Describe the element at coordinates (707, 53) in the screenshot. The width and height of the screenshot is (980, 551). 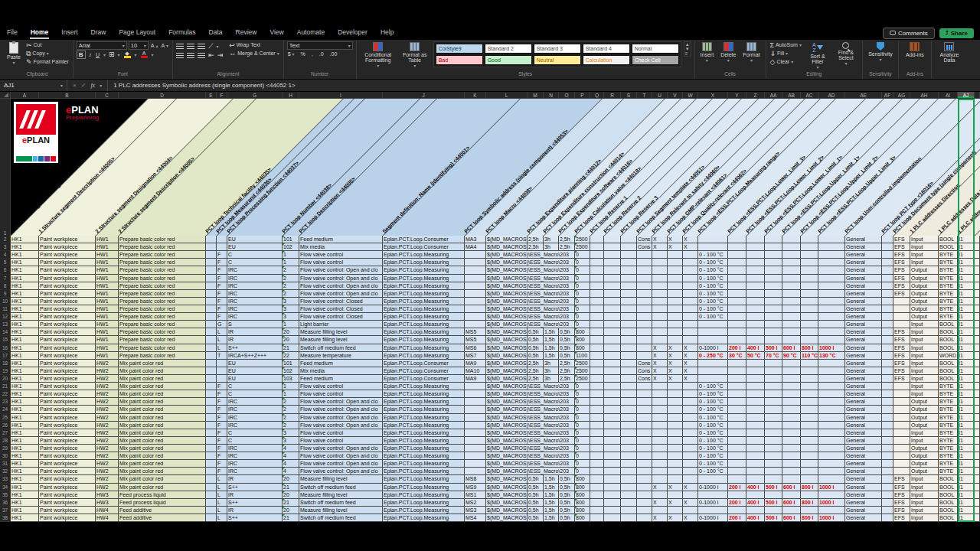
I see `insert-cells-button: Insert▾` at that location.